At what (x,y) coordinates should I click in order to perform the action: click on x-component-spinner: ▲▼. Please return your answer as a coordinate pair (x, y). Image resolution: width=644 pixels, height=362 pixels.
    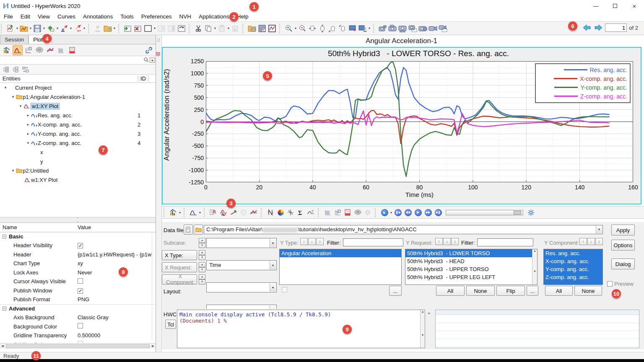
    Looking at the image, I should click on (202, 279).